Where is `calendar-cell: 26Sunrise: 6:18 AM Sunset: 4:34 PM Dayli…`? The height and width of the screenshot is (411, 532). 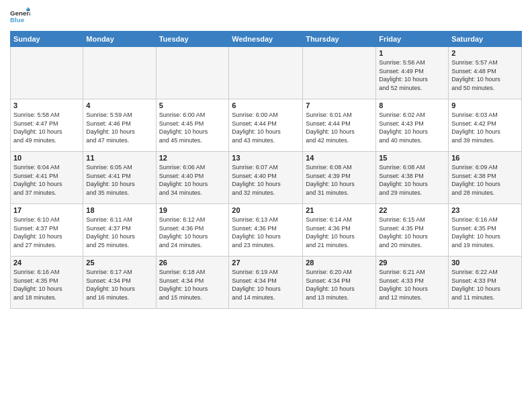
calendar-cell: 26Sunrise: 6:18 AM Sunset: 4:34 PM Dayli… is located at coordinates (192, 283).